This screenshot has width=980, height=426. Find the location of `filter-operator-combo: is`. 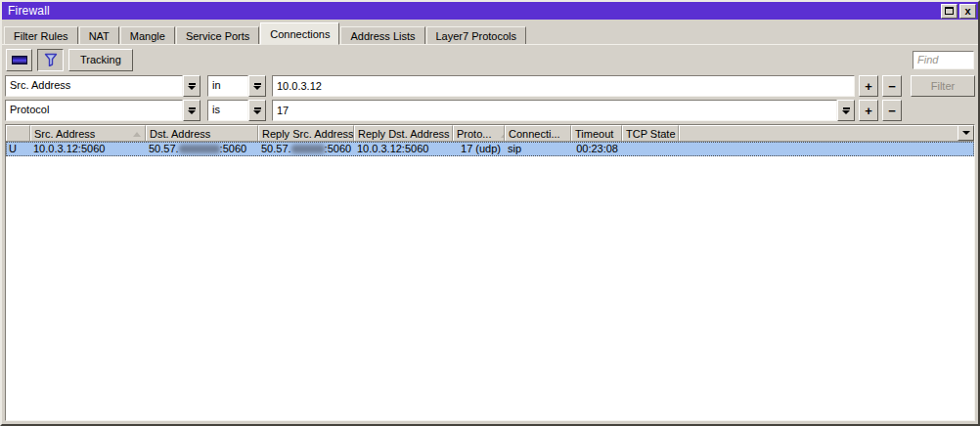

filter-operator-combo: is is located at coordinates (228, 110).